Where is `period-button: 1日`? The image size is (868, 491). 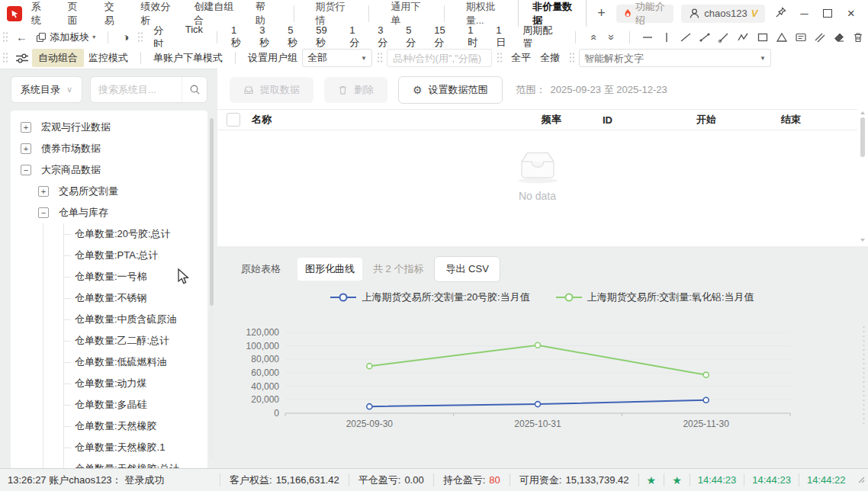
period-button: 1日 is located at coordinates (503, 37).